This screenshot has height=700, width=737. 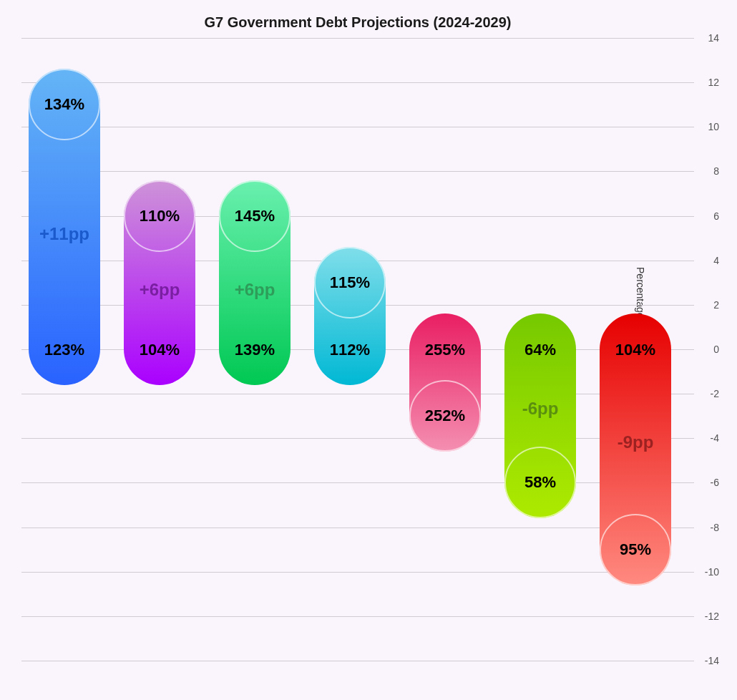 What do you see at coordinates (255, 350) in the screenshot?
I see `debt-2024-label: 139%` at bounding box center [255, 350].